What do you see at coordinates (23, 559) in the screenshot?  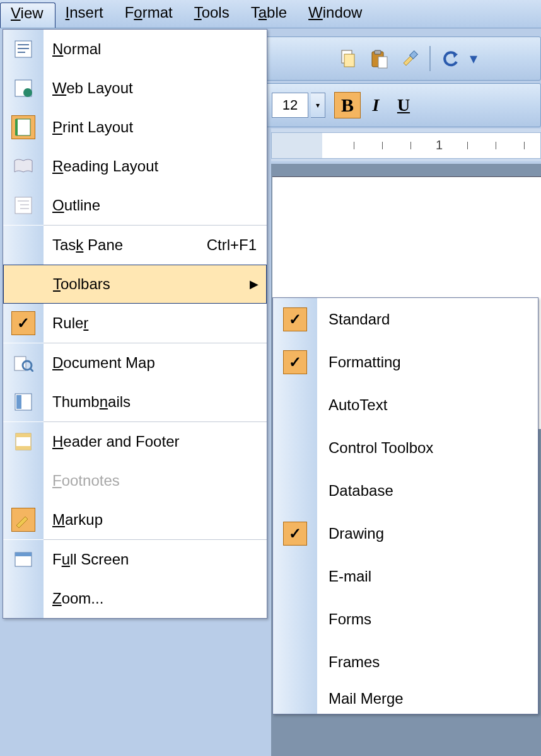 I see `full-screen-icon` at bounding box center [23, 559].